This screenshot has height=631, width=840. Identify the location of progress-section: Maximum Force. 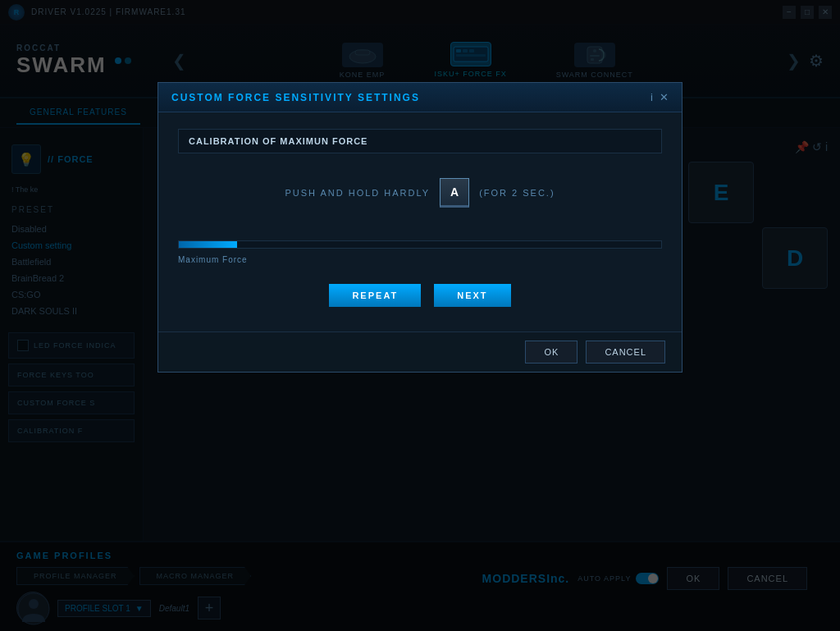
(420, 253).